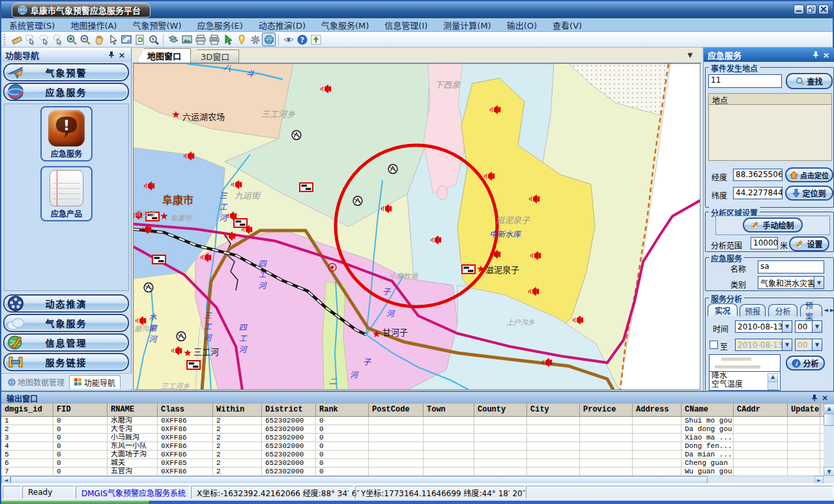 The image size is (834, 504). What do you see at coordinates (66, 92) in the screenshot?
I see `nav-emergency-service: 应急服务` at bounding box center [66, 92].